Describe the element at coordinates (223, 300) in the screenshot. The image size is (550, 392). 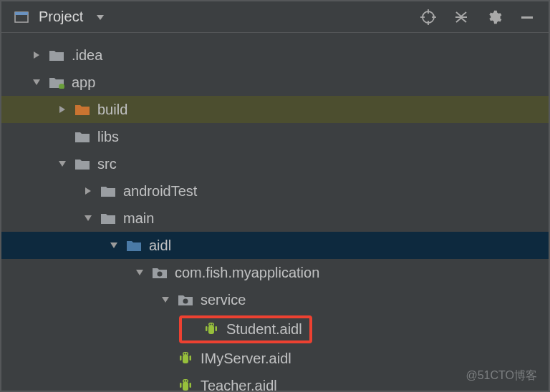
I see `item-label: service` at that location.